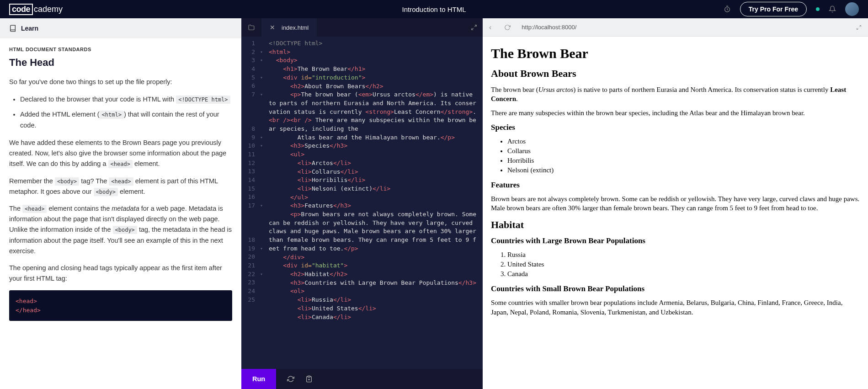 This screenshot has height=389, width=868. I want to click on browser-bar: ‹ http://localhost:8000/, so click(676, 27).